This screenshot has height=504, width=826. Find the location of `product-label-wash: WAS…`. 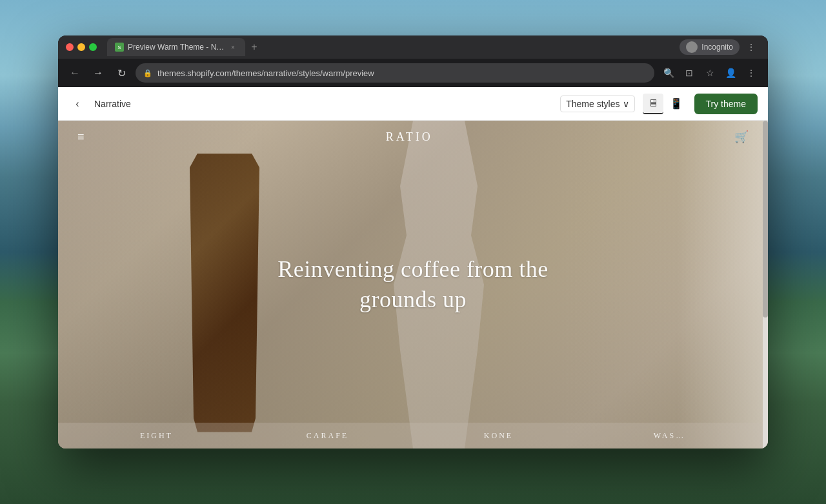

product-label-wash: WAS… is located at coordinates (670, 436).